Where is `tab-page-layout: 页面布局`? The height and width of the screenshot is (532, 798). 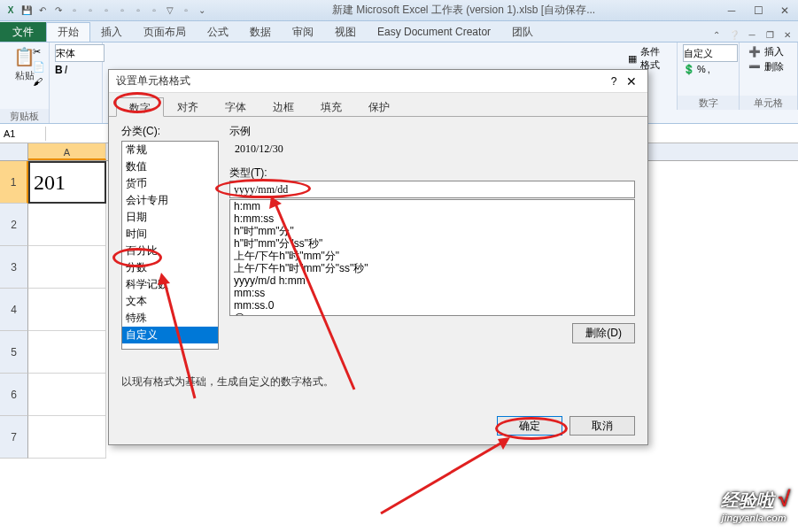
tab-page-layout: 页面布局 is located at coordinates (165, 32).